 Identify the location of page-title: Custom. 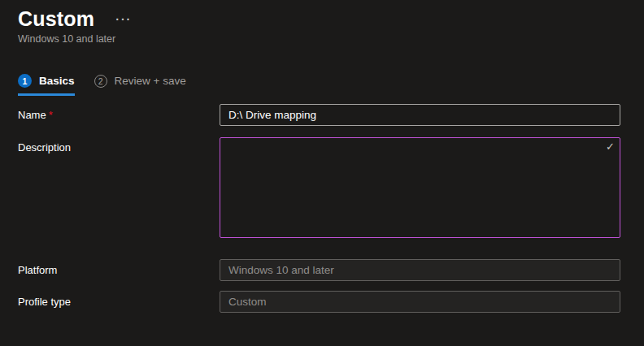
(56, 19).